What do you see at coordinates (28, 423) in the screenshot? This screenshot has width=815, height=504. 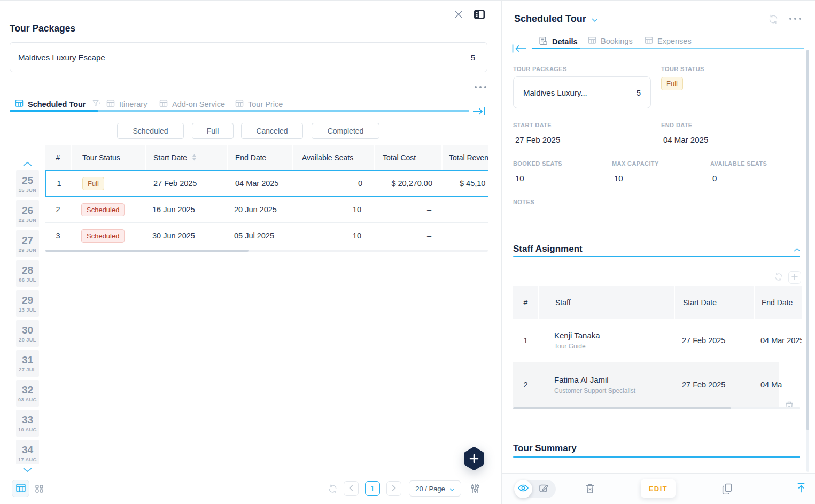 I see `week-item: 3310 AUG` at bounding box center [28, 423].